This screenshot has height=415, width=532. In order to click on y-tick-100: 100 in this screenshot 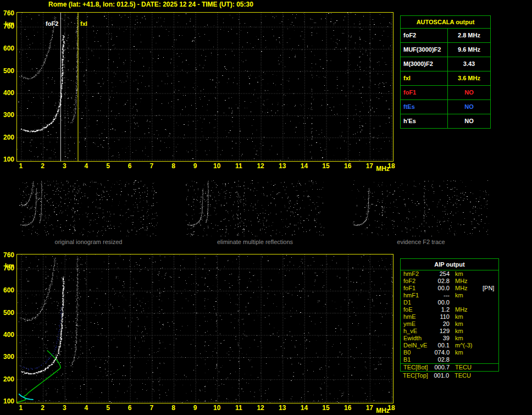, I will do `click(8, 159)`.